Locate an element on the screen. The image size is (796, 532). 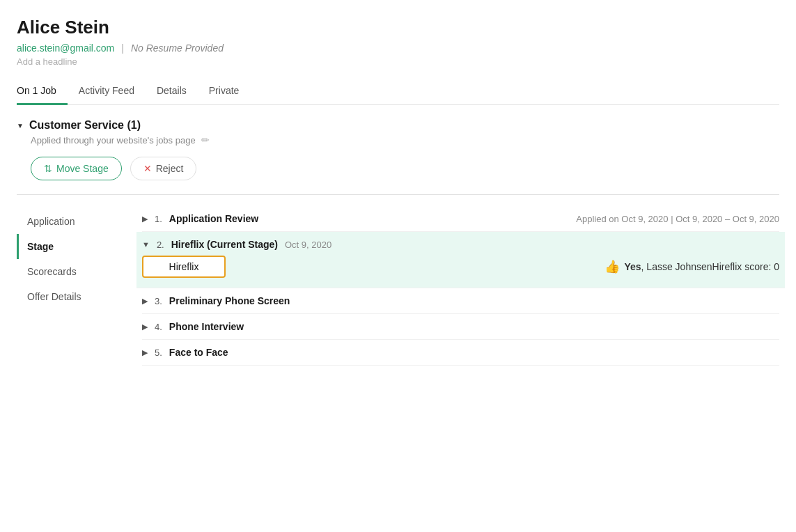
scorecard-result-text: Yes, Lasse JohnsenHireflix score: 0 is located at coordinates (702, 267).